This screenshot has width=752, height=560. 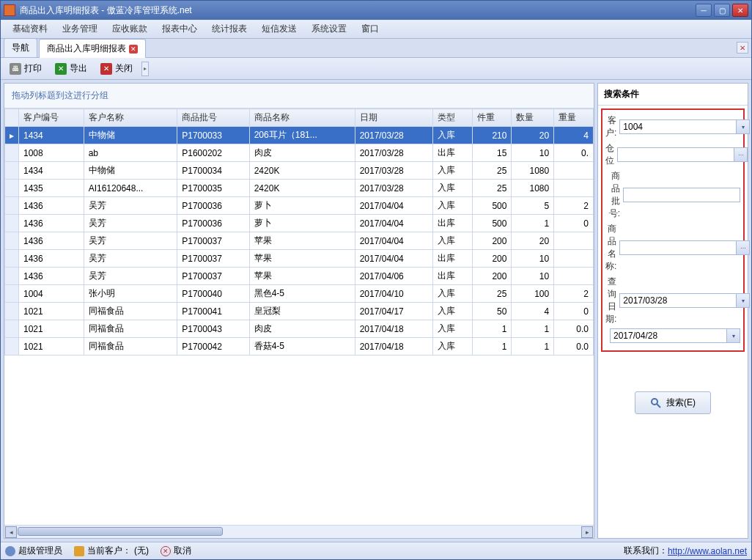 I want to click on table-row: 1008abP1600202肉皮2017/03/28出库15100., so click(x=299, y=153).